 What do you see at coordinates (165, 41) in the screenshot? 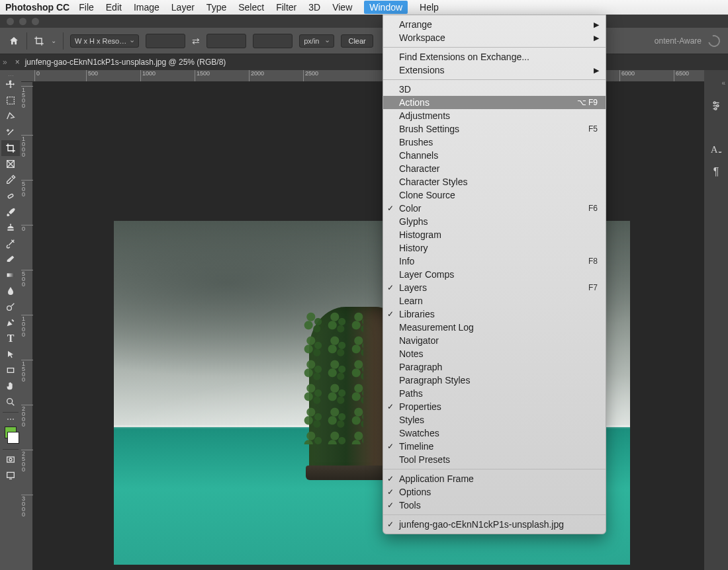
I see `crop-width-input` at bounding box center [165, 41].